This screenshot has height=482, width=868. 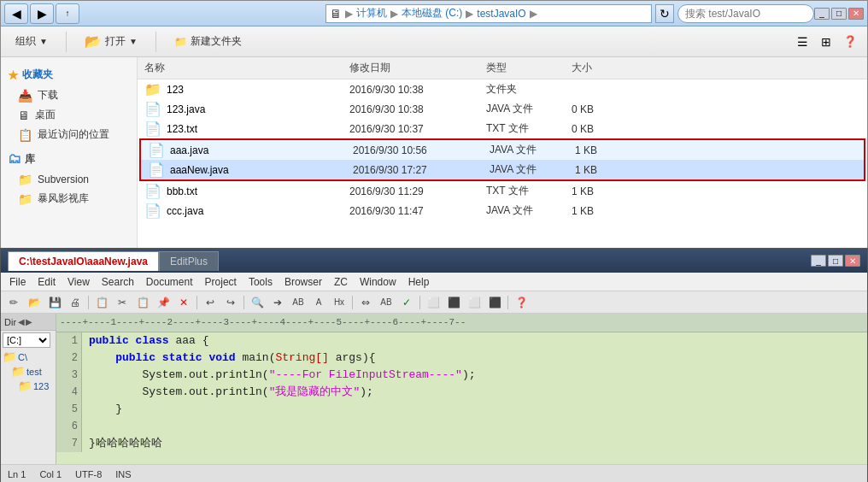 What do you see at coordinates (839, 14) in the screenshot?
I see `maximize-button: □` at bounding box center [839, 14].